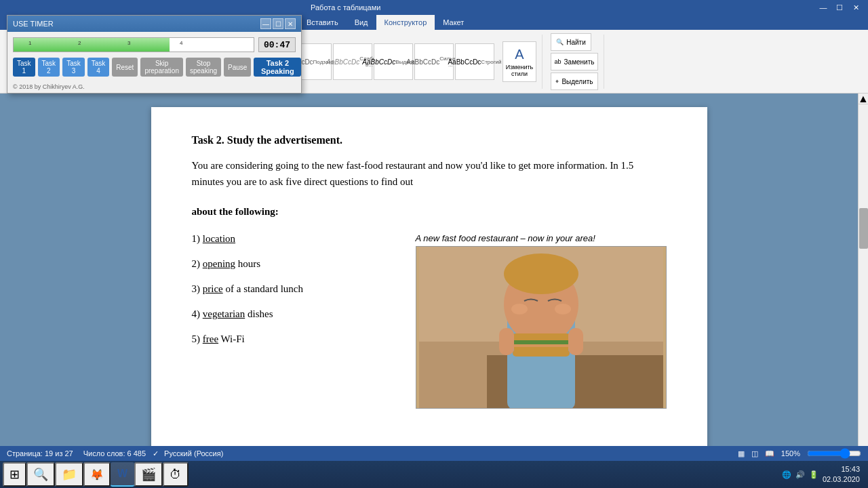 Image resolution: width=868 pixels, height=488 pixels. I want to click on timer-minimize-btn: —, so click(266, 24).